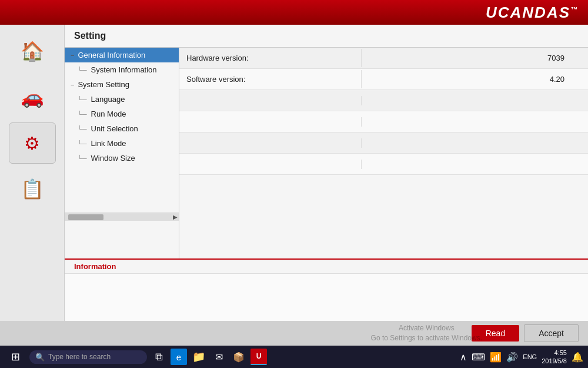 This screenshot has width=588, height=368. Describe the element at coordinates (522, 357) in the screenshot. I see `taskbar-system-icons: ∧ ⌨ 📶 🔊 ENG 4:55 2019/5/8 🔔` at that location.